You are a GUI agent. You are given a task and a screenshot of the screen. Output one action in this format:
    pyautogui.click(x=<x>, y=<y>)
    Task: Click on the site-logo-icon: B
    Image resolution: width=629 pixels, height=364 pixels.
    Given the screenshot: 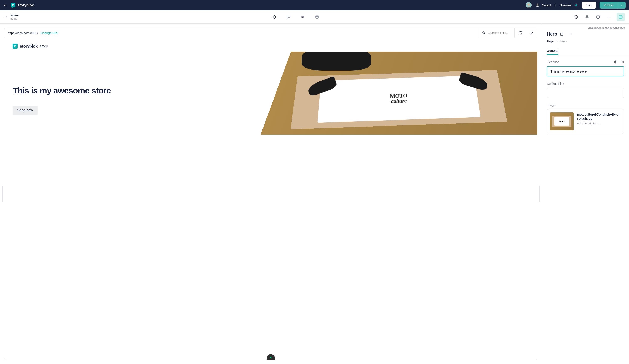 What is the action you would take?
    pyautogui.click(x=15, y=46)
    